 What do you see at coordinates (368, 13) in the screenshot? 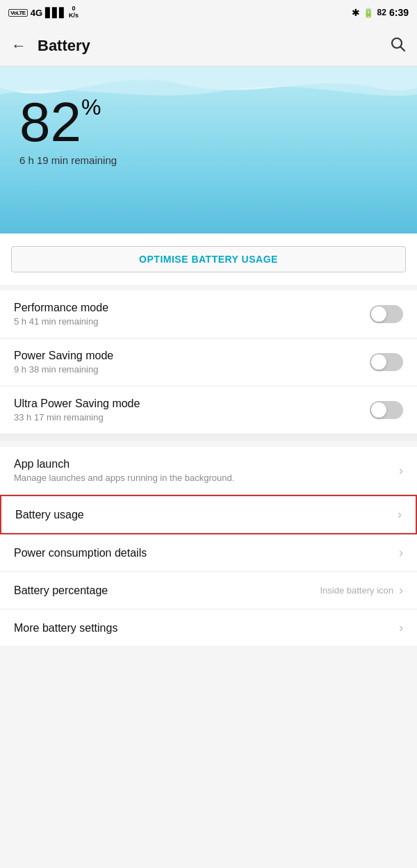
I see `battery-status-icon: 🔋` at bounding box center [368, 13].